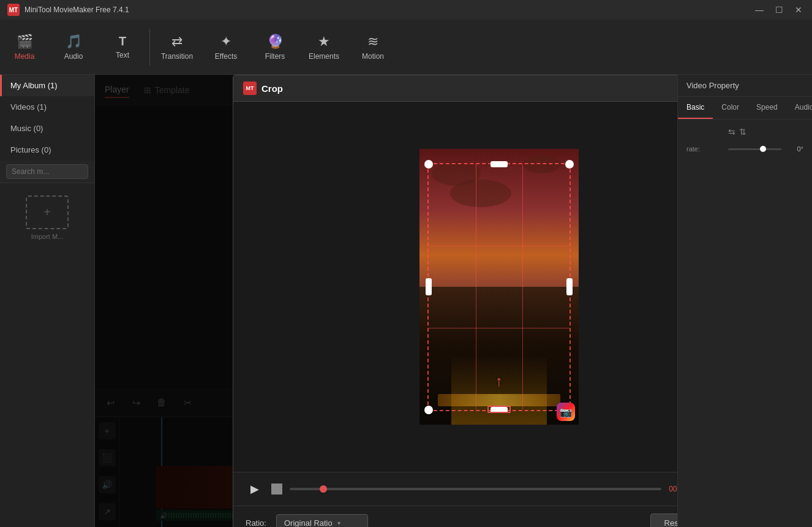  Describe the element at coordinates (255, 489) in the screenshot. I see `play-button: ▶` at that location.